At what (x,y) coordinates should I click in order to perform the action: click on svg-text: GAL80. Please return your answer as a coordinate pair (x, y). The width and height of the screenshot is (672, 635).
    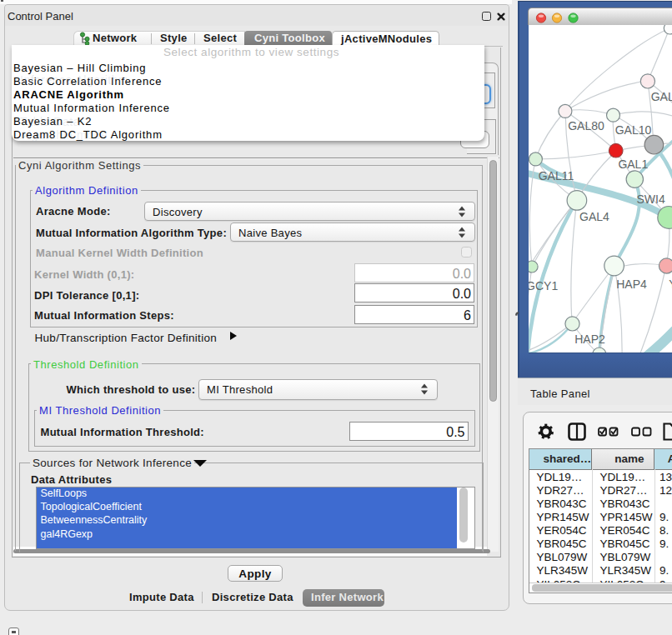
    Looking at the image, I should click on (586, 126).